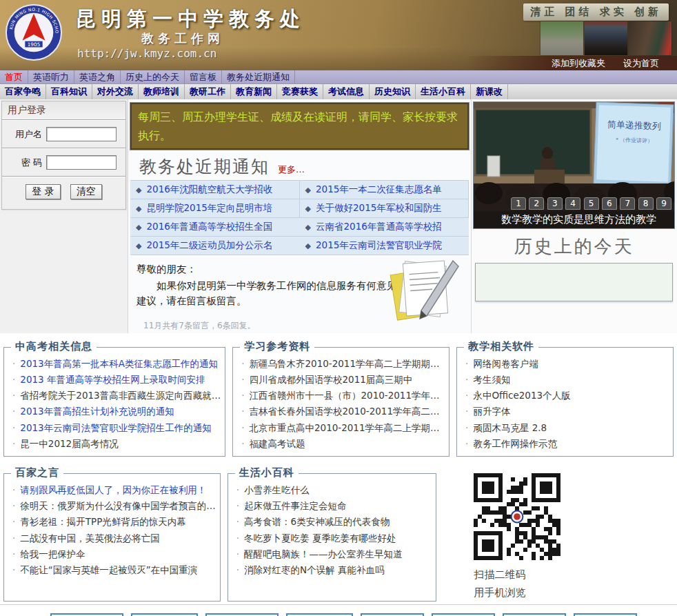  Describe the element at coordinates (208, 92) in the screenshot. I see `secondary-nav-item: 教研工作` at that location.